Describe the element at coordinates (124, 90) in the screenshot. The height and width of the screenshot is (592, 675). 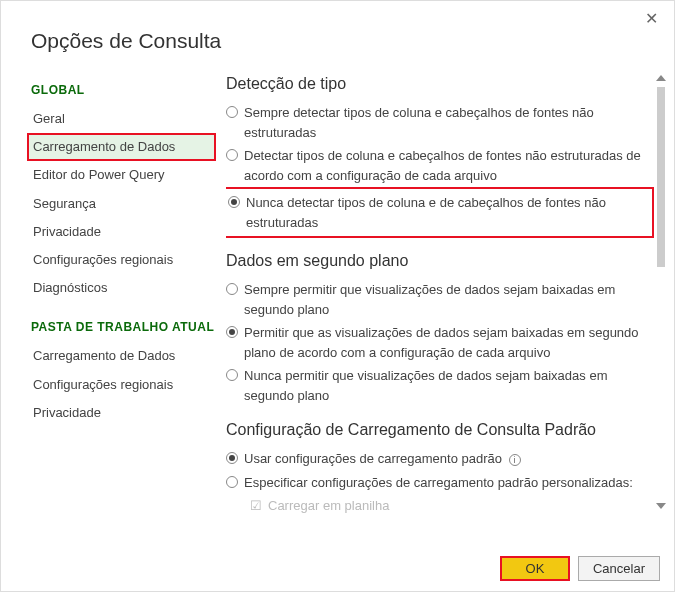
I see `sidebar-header-global: GLOBAL` at that location.